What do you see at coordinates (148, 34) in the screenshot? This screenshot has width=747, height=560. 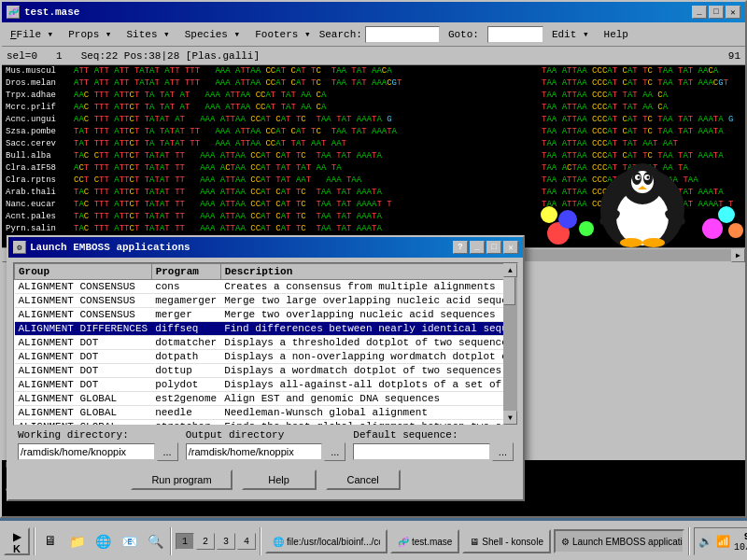 I see `menu-sites: Sites ▾` at bounding box center [148, 34].